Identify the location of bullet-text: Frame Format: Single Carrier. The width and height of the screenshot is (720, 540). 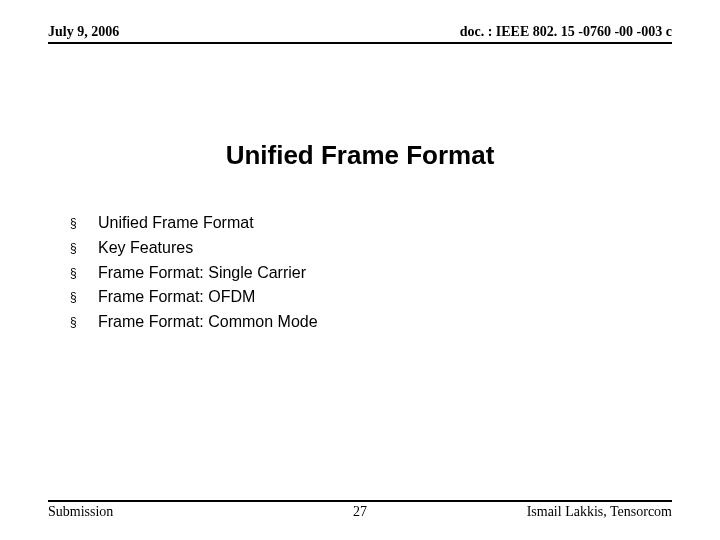
(202, 274).